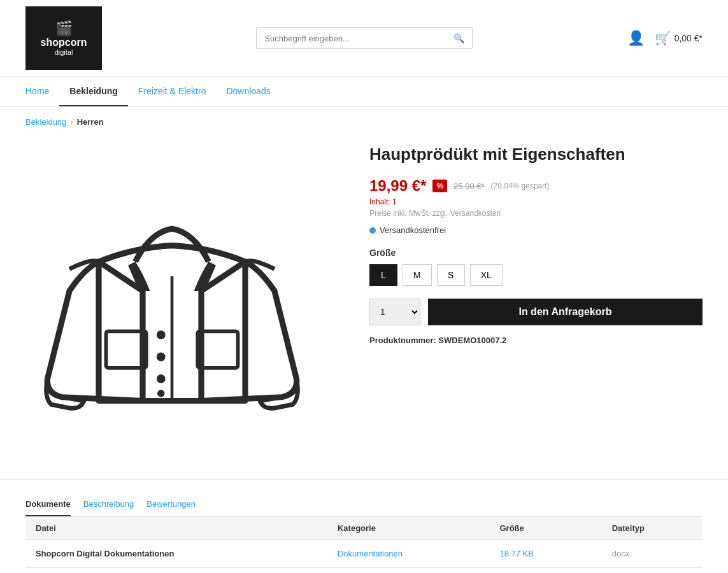  Describe the element at coordinates (536, 312) in the screenshot. I see `add-to-cart-row: 1 2 3 In den Anfragekorb` at that location.